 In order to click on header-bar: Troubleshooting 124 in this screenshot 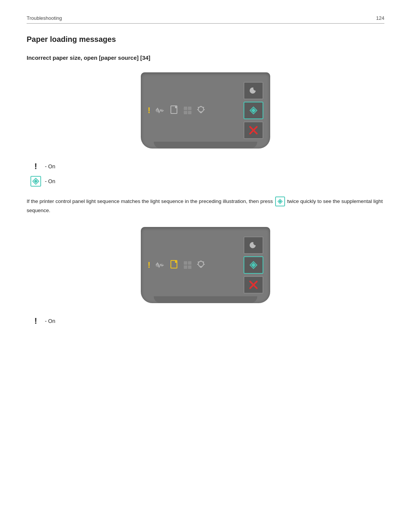, I will do `click(206, 19)`.